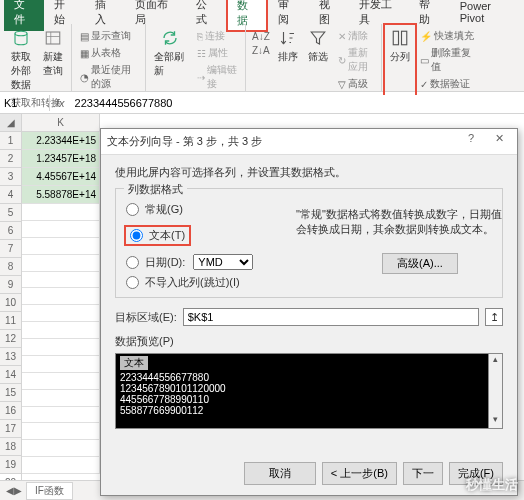 The image size is (524, 500). I want to click on cell: 2.23344E+15, so click(61, 141).